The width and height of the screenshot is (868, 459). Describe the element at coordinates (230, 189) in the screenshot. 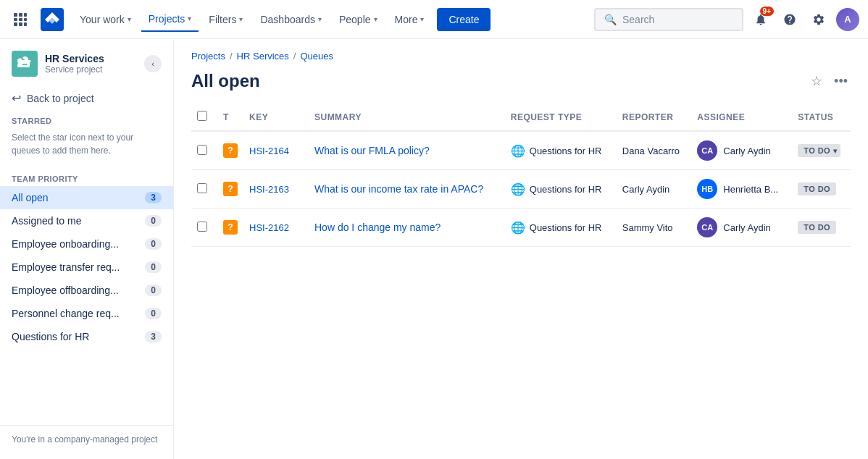

I see `issue-type-icon: ?` at that location.